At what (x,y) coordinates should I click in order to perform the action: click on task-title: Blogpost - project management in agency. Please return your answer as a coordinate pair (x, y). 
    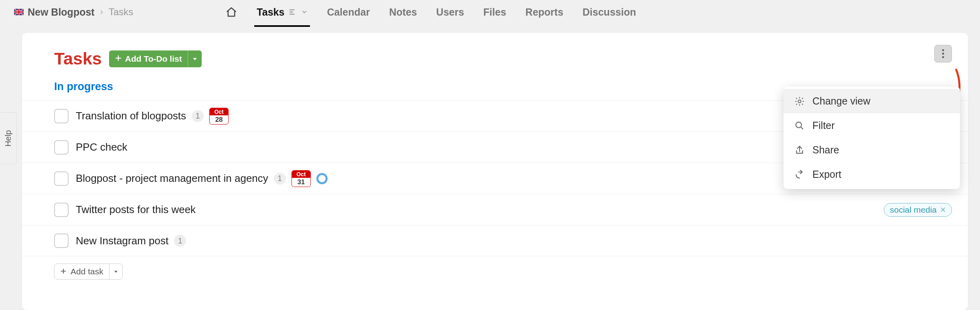
    Looking at the image, I should click on (172, 179).